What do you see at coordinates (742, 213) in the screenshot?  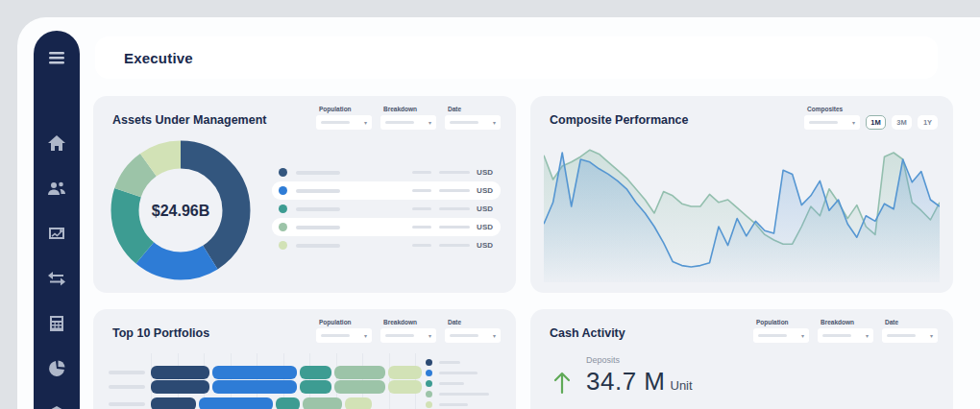 I see `composite-area-chart` at bounding box center [742, 213].